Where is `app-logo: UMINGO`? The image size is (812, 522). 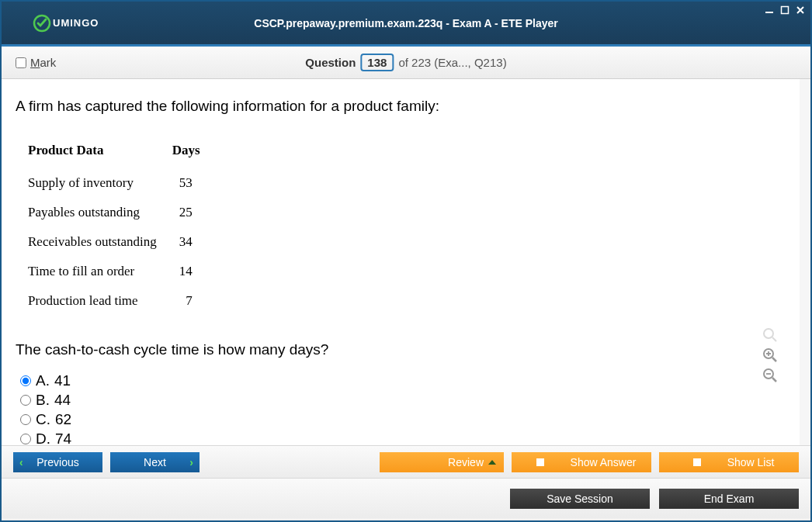 app-logo: UMINGO is located at coordinates (65, 23).